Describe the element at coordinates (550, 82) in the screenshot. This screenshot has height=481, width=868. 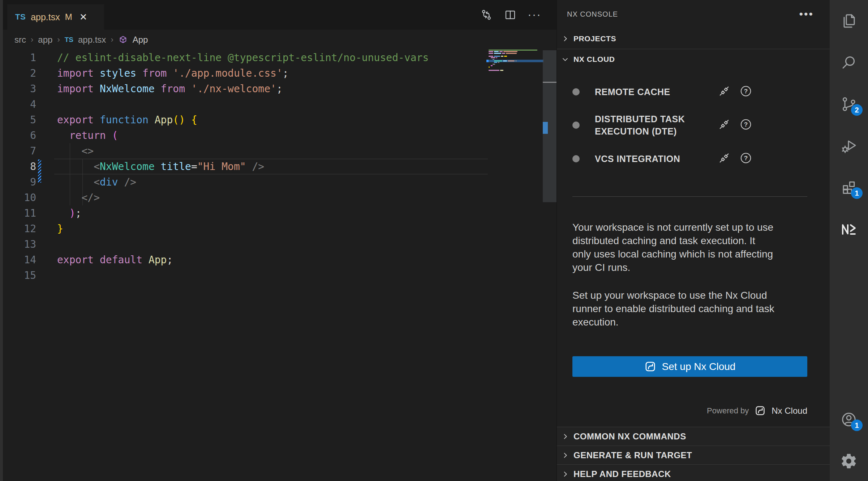
I see `overview-ruler-cursor-mark` at that location.